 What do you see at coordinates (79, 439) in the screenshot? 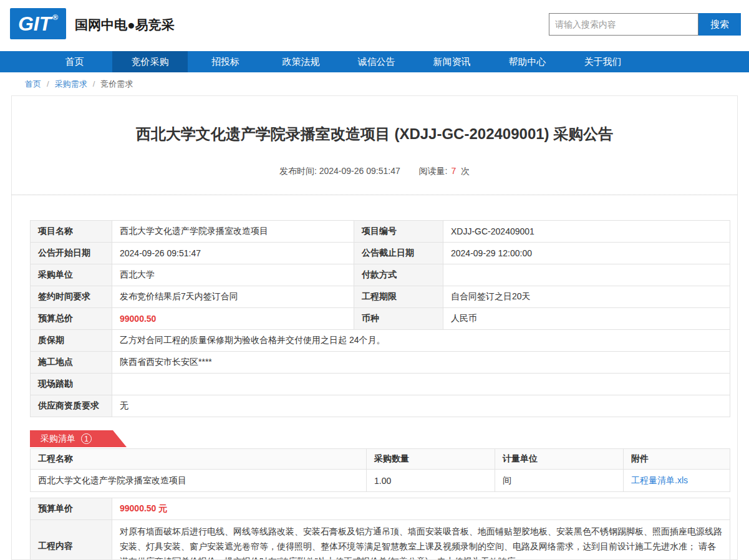
I see `purchase-list-tag: 采购清单 1` at bounding box center [79, 439].